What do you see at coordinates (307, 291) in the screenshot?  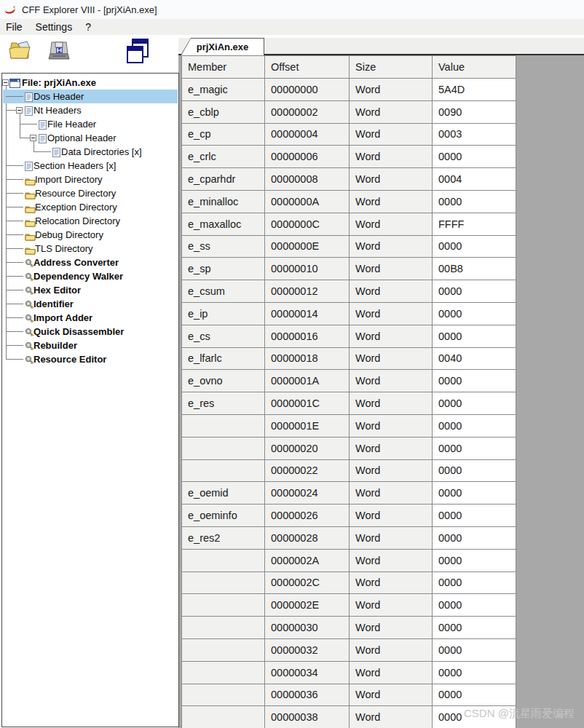 I see `cell-offset: 00000012` at bounding box center [307, 291].